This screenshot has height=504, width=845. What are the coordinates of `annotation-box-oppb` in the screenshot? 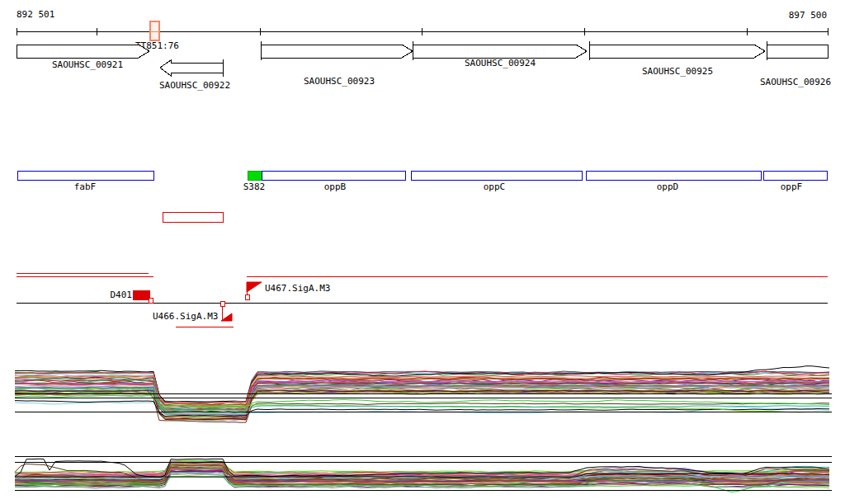 It's located at (333, 175).